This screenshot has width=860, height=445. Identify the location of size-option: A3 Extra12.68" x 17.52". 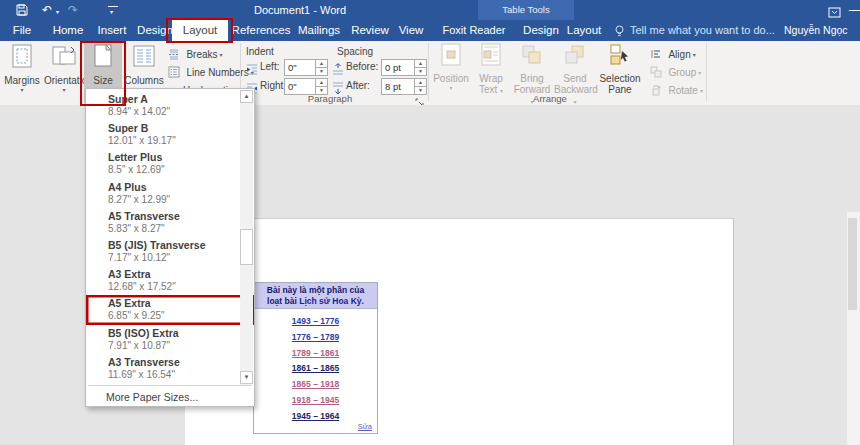
(170, 280).